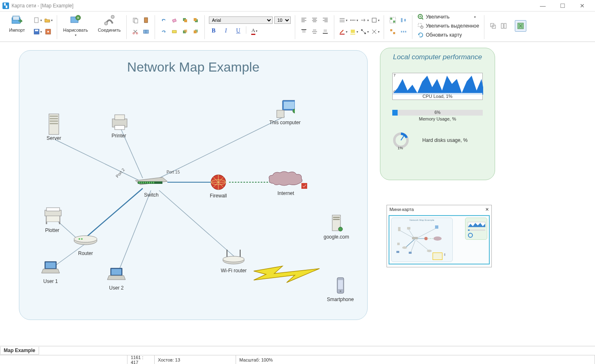 The height and width of the screenshot is (364, 595). Describe the element at coordinates (582, 6) in the screenshot. I see `close-button: ✕` at that location.